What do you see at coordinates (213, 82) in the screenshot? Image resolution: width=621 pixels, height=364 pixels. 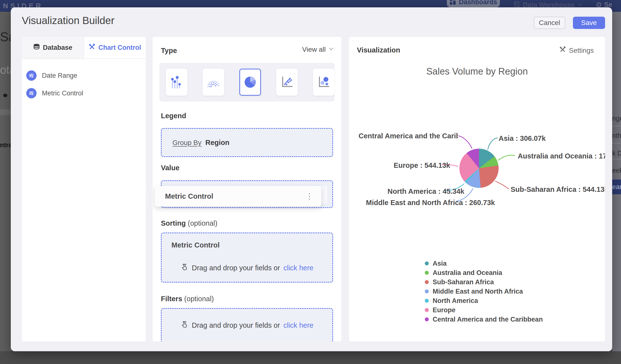 I see `arc-dots-chart-icon` at bounding box center [213, 82].